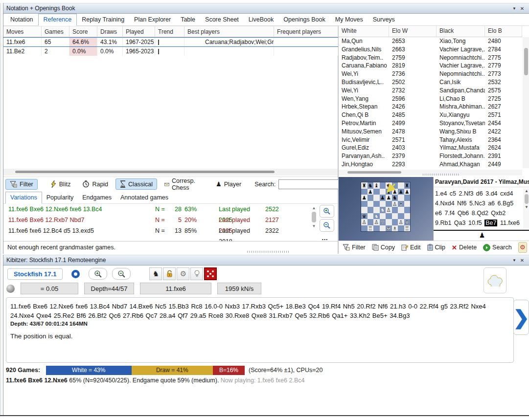 Image resolution: width=529 pixels, height=420 pixels. Describe the element at coordinates (170, 209) in the screenshot. I see `variation-row: 11.fxe6 Bxe6 12.Nxe6 fxe6 13.Bc4N =2863%…` at that location.